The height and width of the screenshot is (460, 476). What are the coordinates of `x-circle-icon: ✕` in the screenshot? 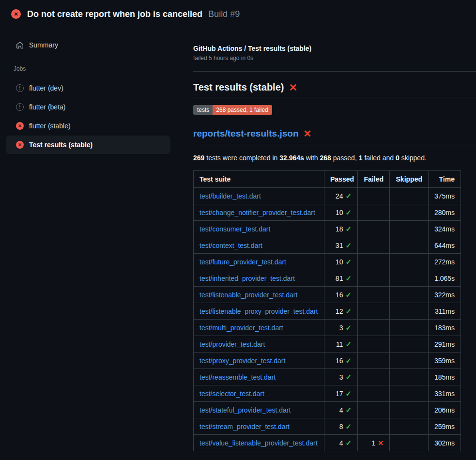 It's located at (20, 126).